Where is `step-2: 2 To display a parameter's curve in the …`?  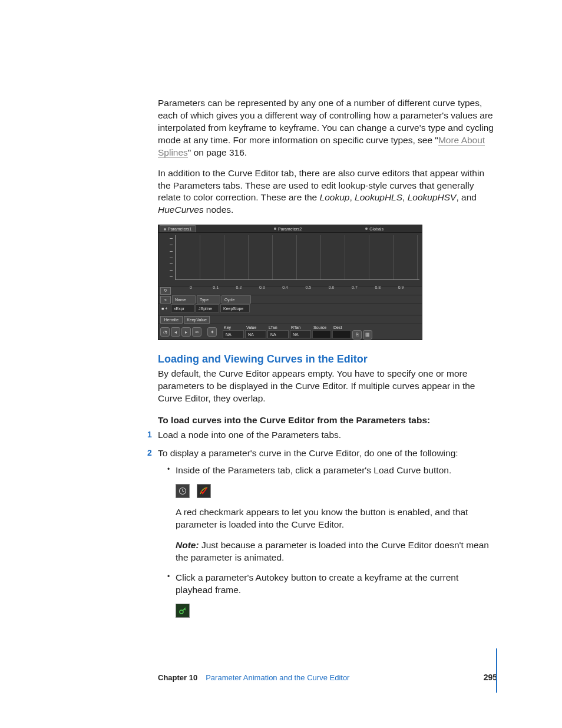 step-2: 2 To display a parameter's curve in the … is located at coordinates (328, 533).